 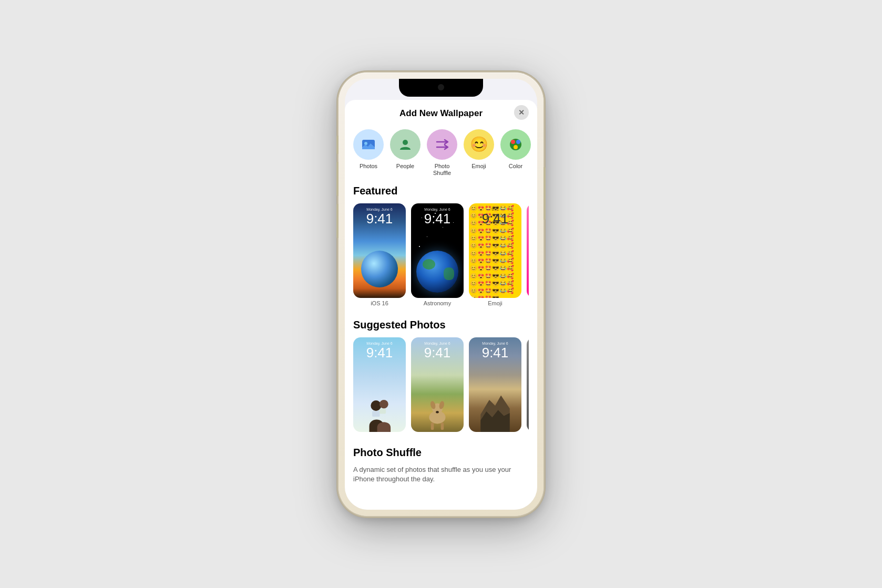 I want to click on shuffle-type-icon, so click(x=442, y=145).